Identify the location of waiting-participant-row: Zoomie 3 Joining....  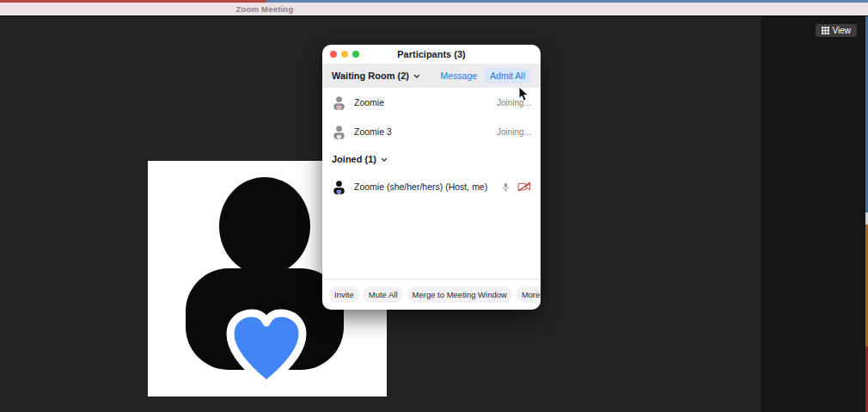
(431, 132).